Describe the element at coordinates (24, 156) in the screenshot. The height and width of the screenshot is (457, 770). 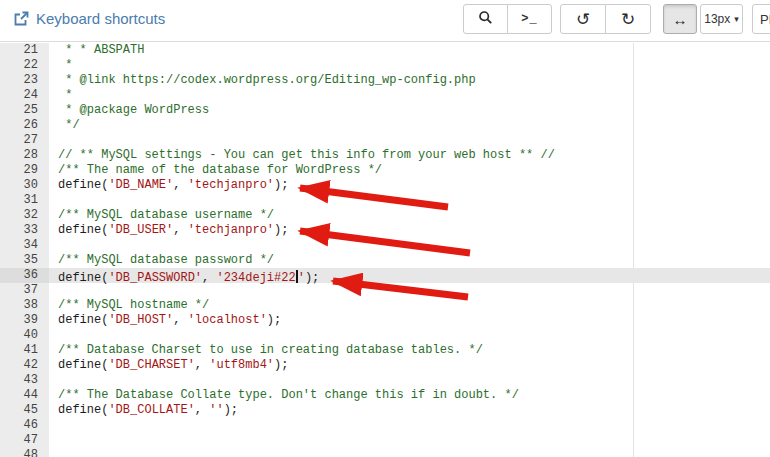
I see `line-number: 28` at that location.